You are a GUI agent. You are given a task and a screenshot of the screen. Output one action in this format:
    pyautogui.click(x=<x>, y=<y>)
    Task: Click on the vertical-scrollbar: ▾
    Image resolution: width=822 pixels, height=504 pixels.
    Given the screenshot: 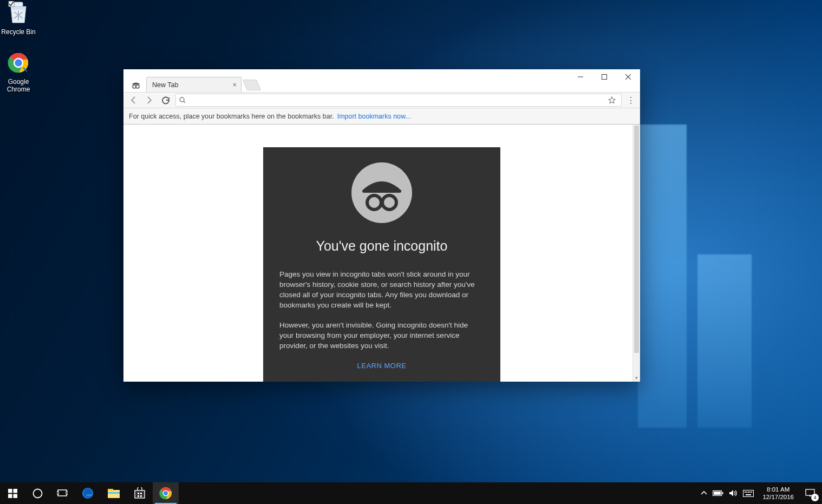 What is the action you would take?
    pyautogui.click(x=636, y=253)
    